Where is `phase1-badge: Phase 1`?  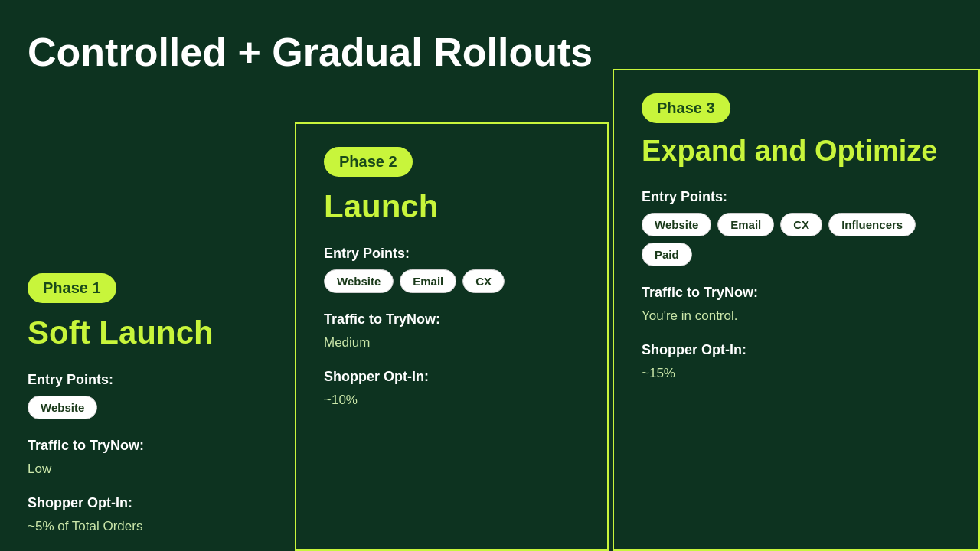
phase1-badge: Phase 1 is located at coordinates (72, 288).